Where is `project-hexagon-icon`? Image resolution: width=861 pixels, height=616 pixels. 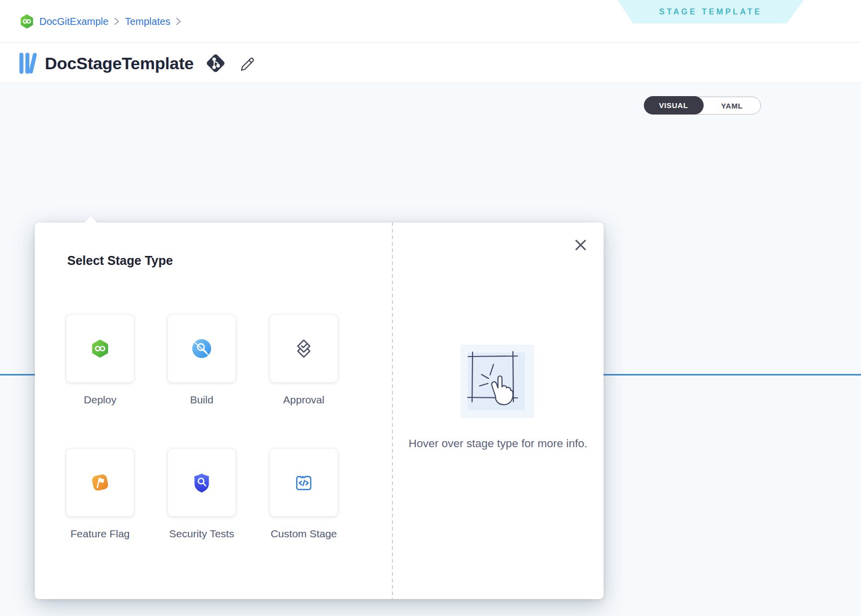
project-hexagon-icon is located at coordinates (27, 21).